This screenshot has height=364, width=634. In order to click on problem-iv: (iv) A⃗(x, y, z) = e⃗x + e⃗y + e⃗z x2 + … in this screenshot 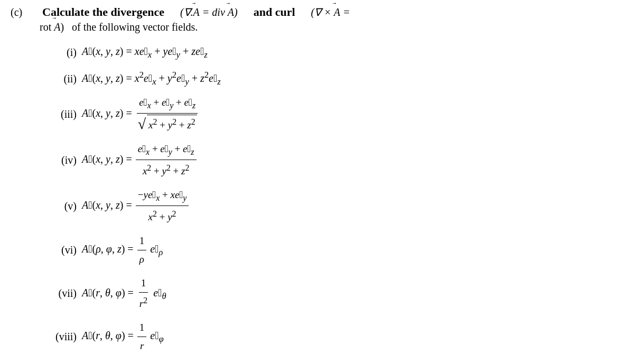, I will do `click(333, 161)`.